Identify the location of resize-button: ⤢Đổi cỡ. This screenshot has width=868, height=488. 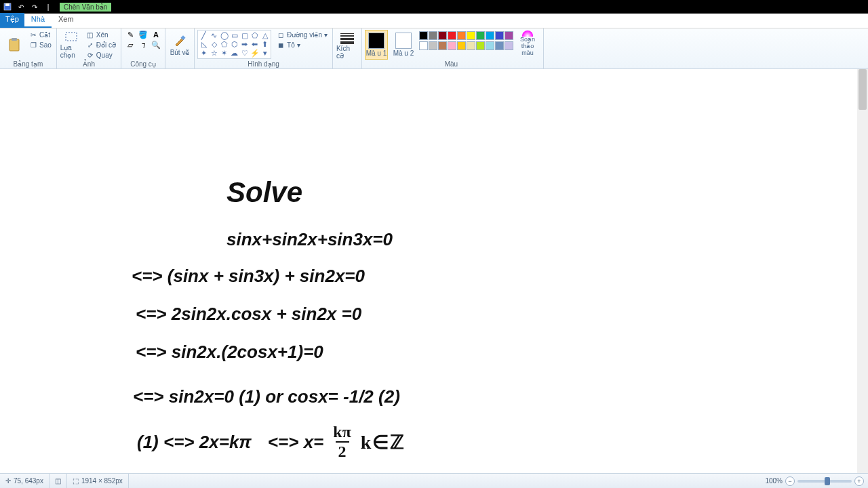
(101, 45).